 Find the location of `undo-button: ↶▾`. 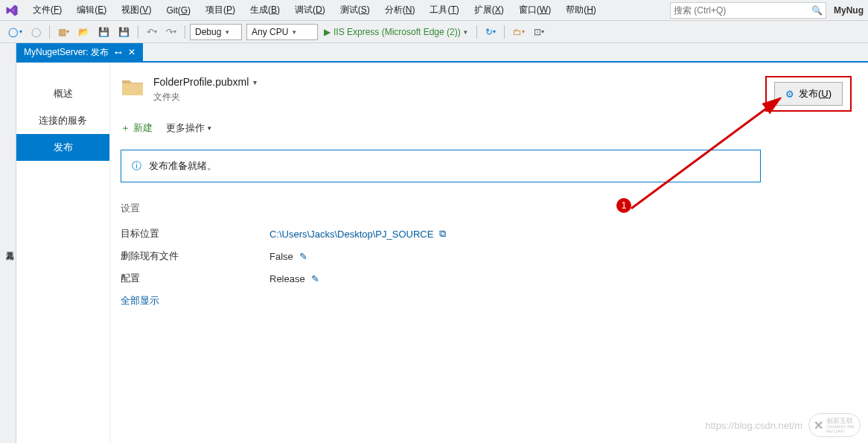

undo-button: ↶▾ is located at coordinates (152, 32).